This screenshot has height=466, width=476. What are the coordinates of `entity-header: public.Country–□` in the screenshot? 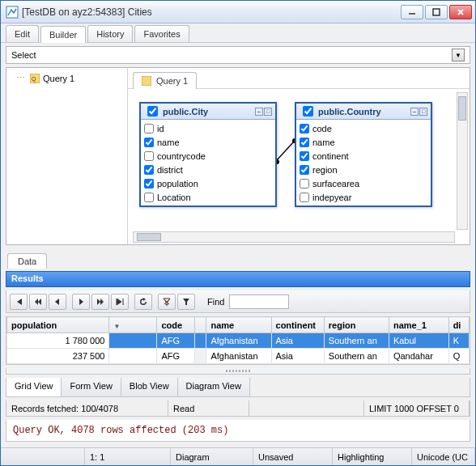 It's located at (363, 112).